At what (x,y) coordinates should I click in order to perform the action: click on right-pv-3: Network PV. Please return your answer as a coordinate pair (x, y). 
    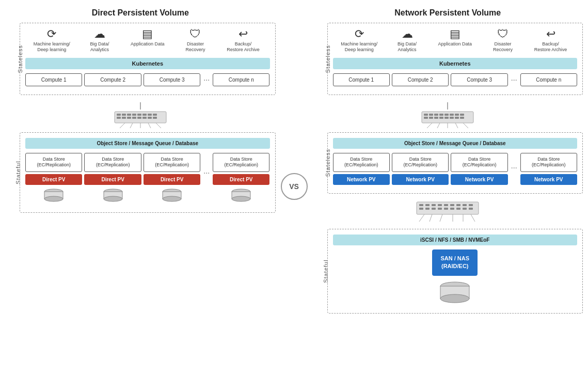
    Looking at the image, I should click on (479, 180).